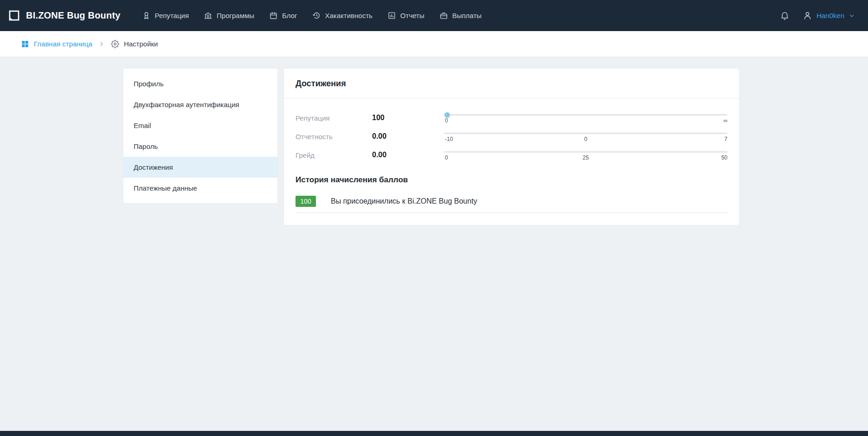 The height and width of the screenshot is (436, 868). Describe the element at coordinates (334, 136) in the screenshot. I see `metric-label: Отчетность` at that location.